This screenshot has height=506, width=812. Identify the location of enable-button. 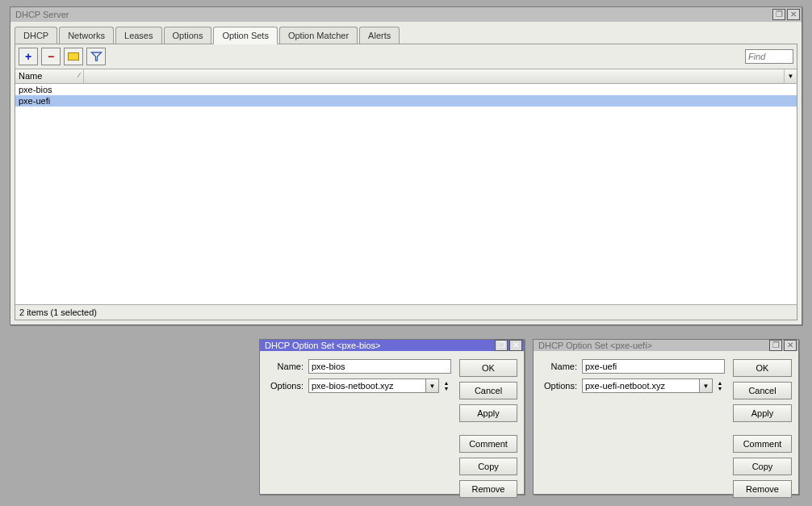
(73, 56).